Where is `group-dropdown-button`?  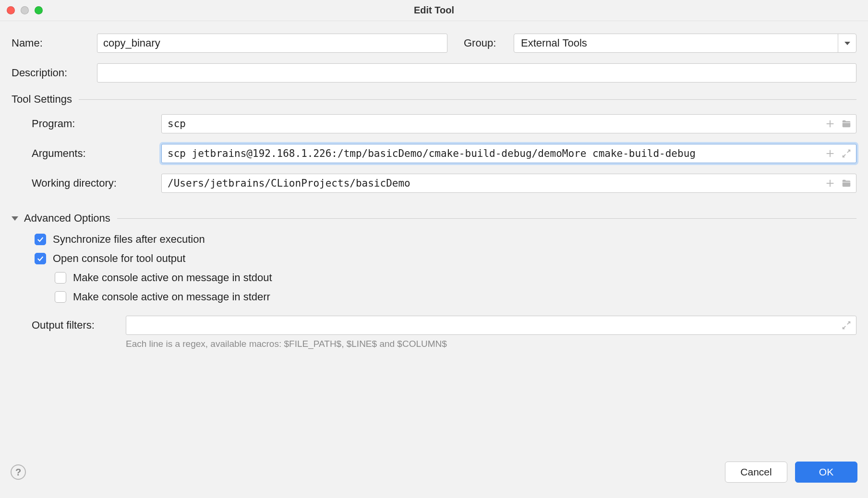
group-dropdown-button is located at coordinates (847, 43).